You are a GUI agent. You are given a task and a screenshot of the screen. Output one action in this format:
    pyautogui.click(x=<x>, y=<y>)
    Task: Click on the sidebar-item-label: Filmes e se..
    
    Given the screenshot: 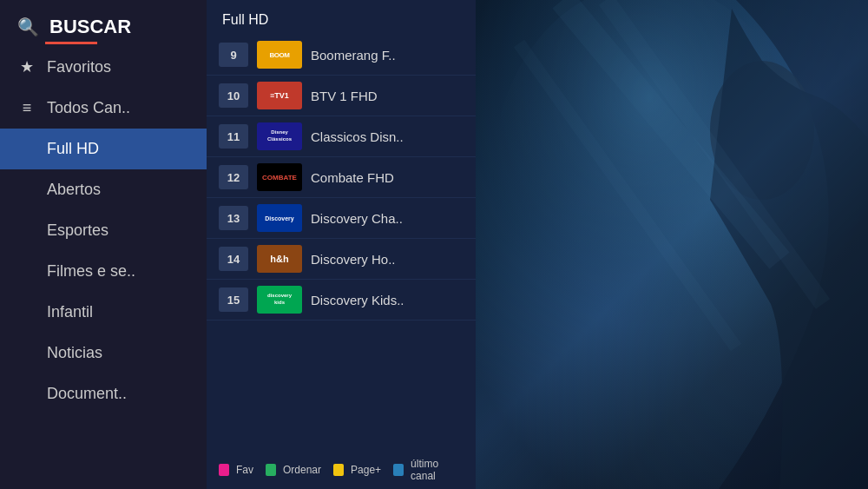 What is the action you would take?
    pyautogui.click(x=91, y=271)
    